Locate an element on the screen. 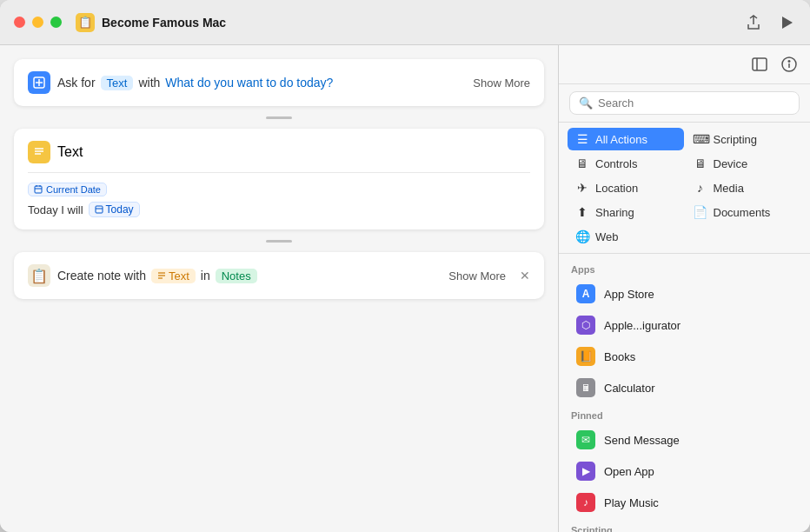 This screenshot has height=532, width=810. library-button is located at coordinates (760, 64).